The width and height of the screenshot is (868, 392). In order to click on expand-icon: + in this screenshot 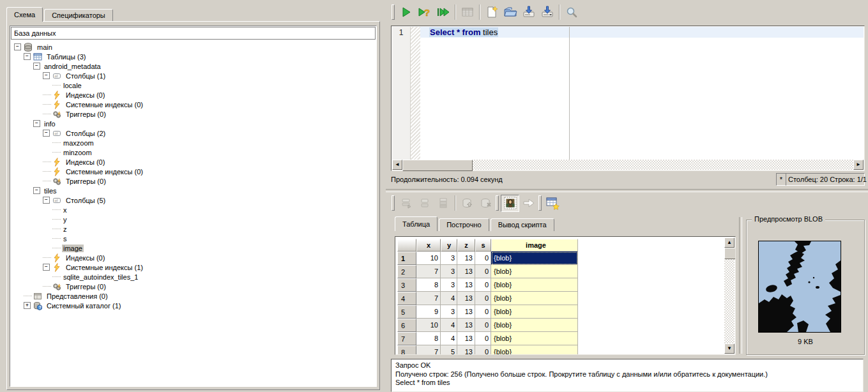, I will do `click(27, 305)`.